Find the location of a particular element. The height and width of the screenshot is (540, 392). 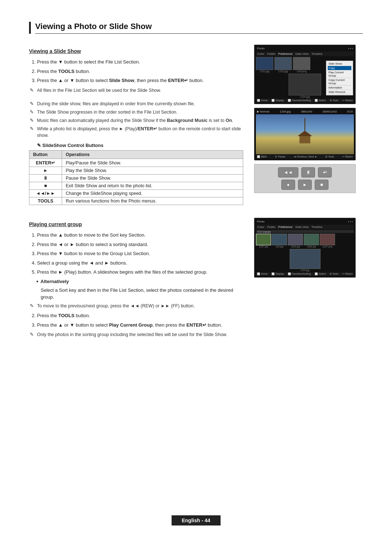

screenshot-photo-browser: Photo • • • Color Folder Preference Date… is located at coordinates (305, 74).